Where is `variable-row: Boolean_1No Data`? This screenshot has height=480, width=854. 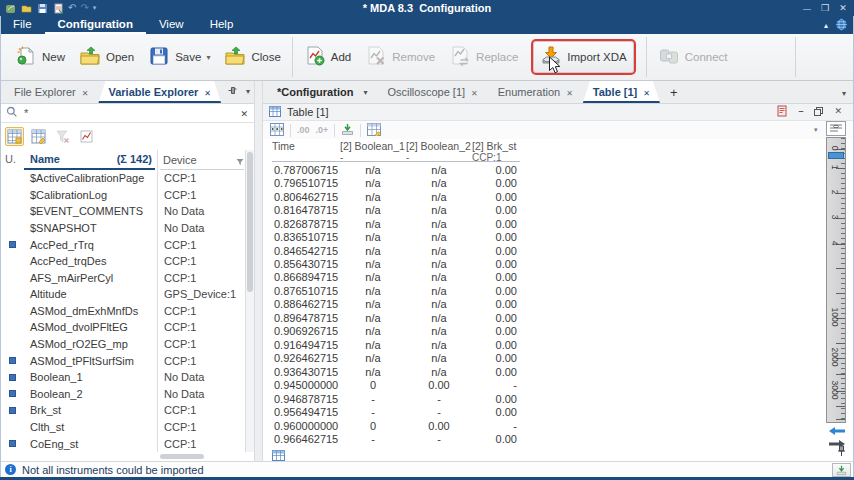
variable-row: Boolean_1No Data is located at coordinates (123, 378).